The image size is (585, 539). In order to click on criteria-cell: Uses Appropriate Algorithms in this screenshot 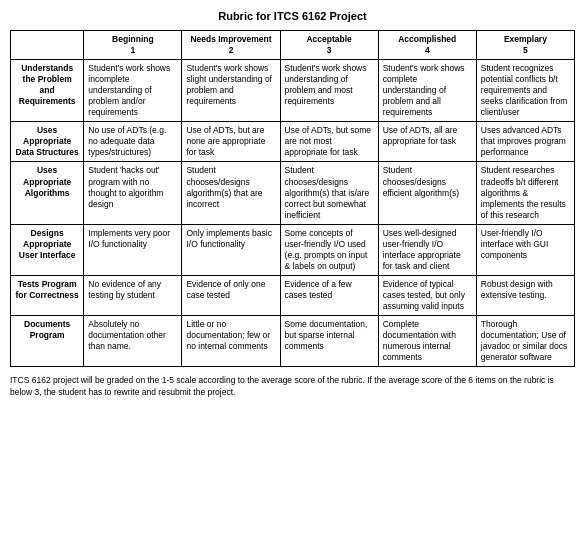, I will do `click(48, 193)`.